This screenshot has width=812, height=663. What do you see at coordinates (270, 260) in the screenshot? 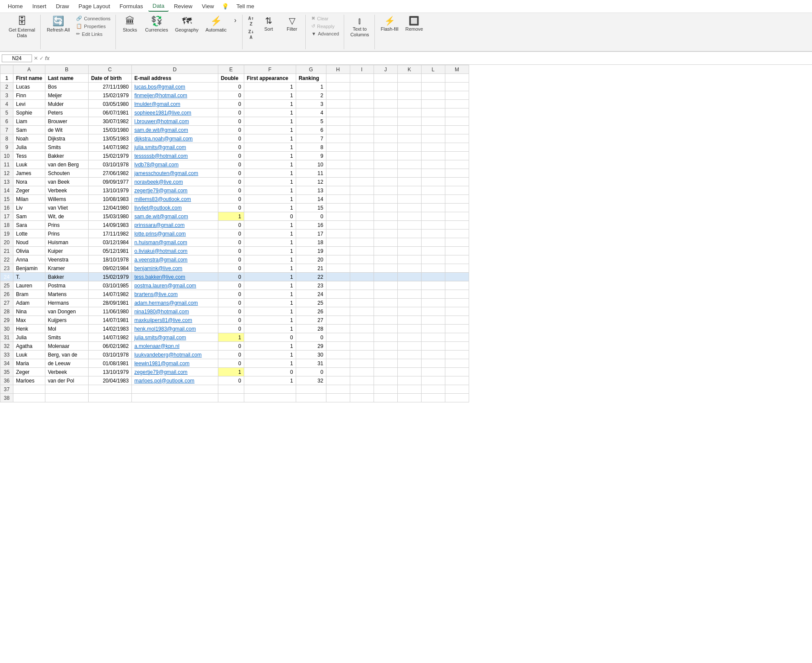
I see `cell-f-22: 1` at bounding box center [270, 260].